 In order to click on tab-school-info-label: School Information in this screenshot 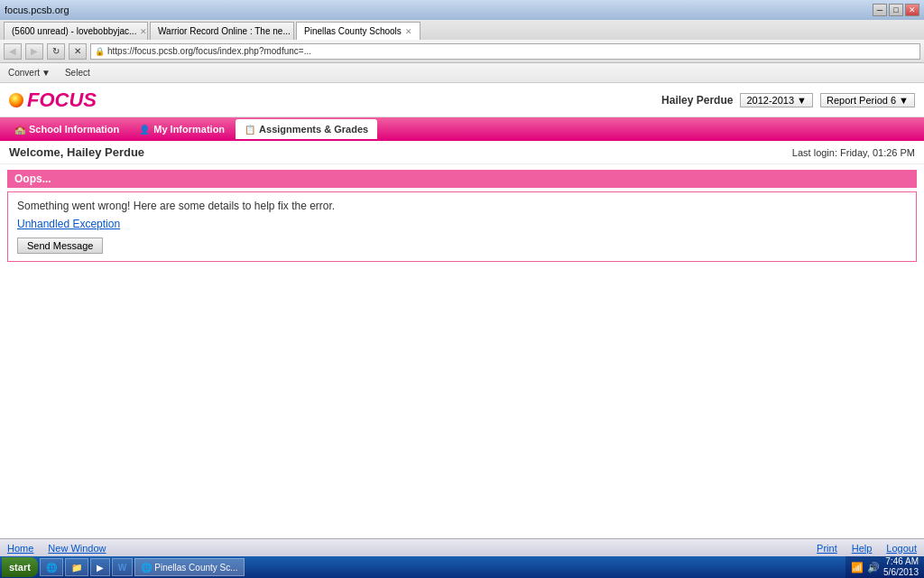, I will do `click(74, 129)`.